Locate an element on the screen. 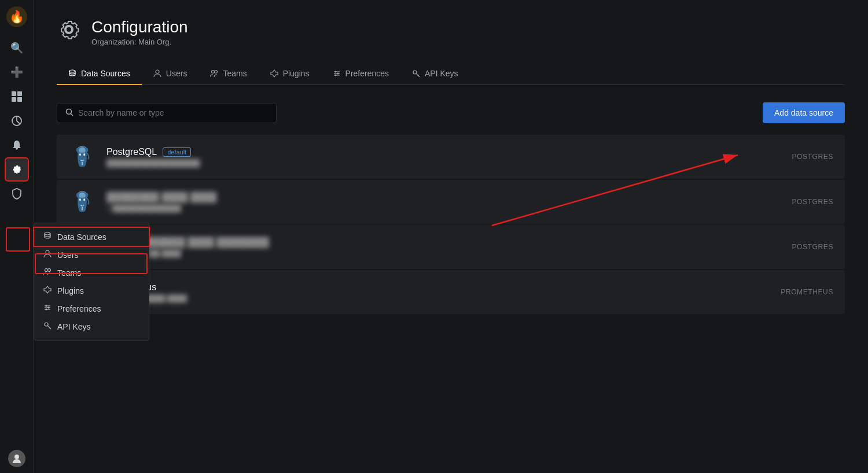  datasource-item-prometheus: Prometheus ████ ██ 2 ████ ████ PROMETHEU… is located at coordinates (451, 292).